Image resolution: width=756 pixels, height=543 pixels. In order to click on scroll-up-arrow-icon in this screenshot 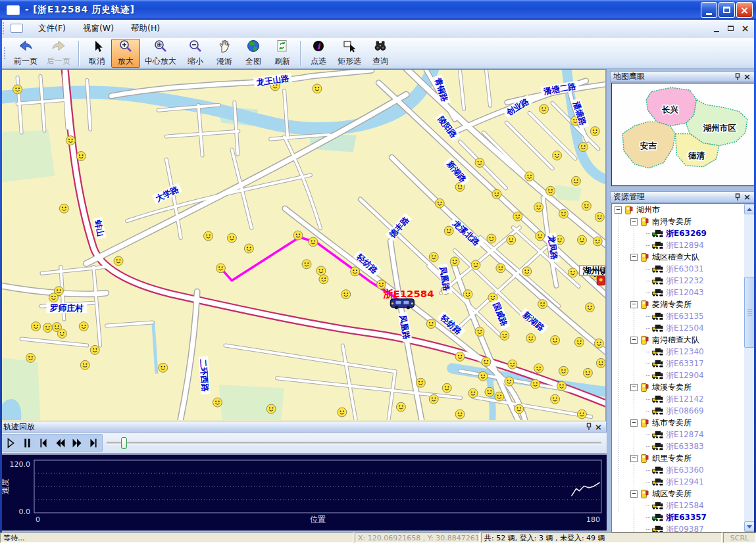, I will do `click(749, 209)`.